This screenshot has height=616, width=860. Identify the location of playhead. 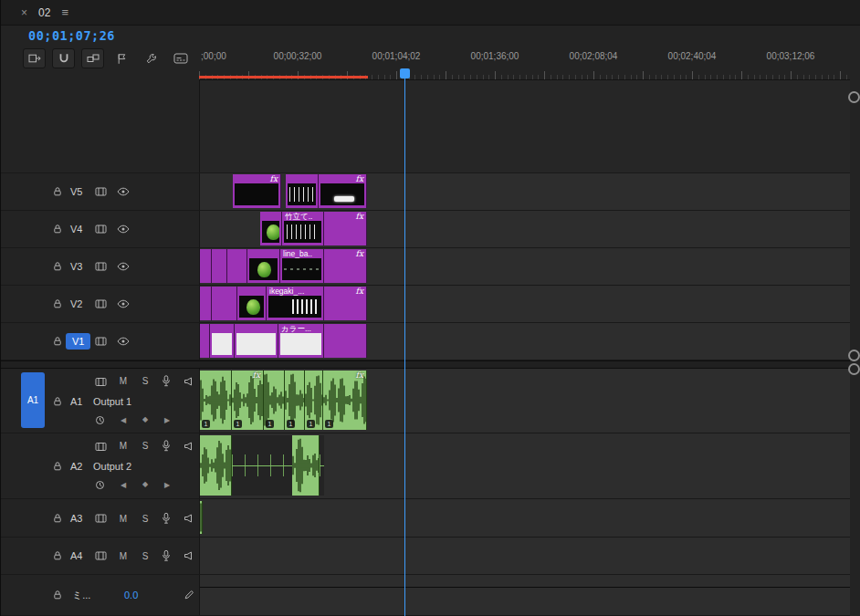
(405, 347).